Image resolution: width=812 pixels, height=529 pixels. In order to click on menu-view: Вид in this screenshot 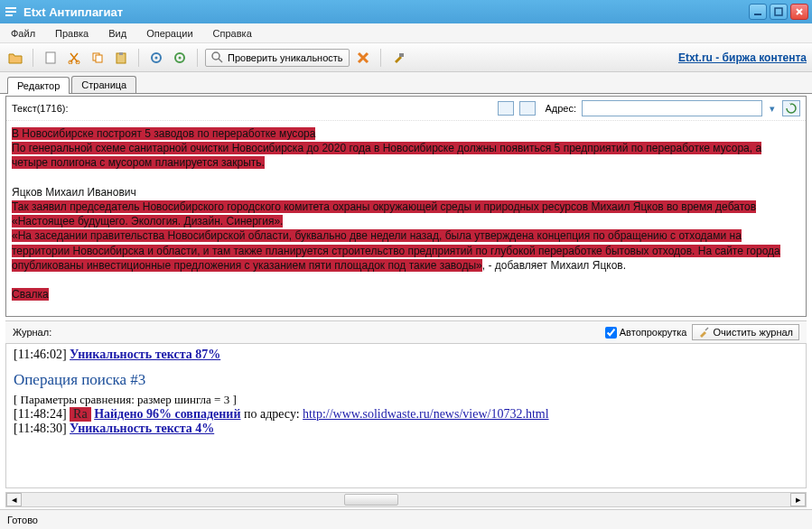, I will do `click(117, 33)`.